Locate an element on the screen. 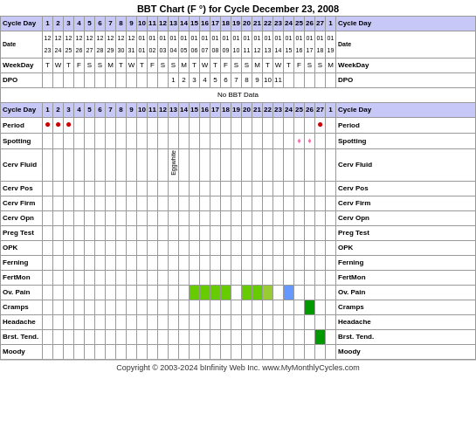 This screenshot has width=476, height=448. date-cell: 0117 is located at coordinates (310, 45).